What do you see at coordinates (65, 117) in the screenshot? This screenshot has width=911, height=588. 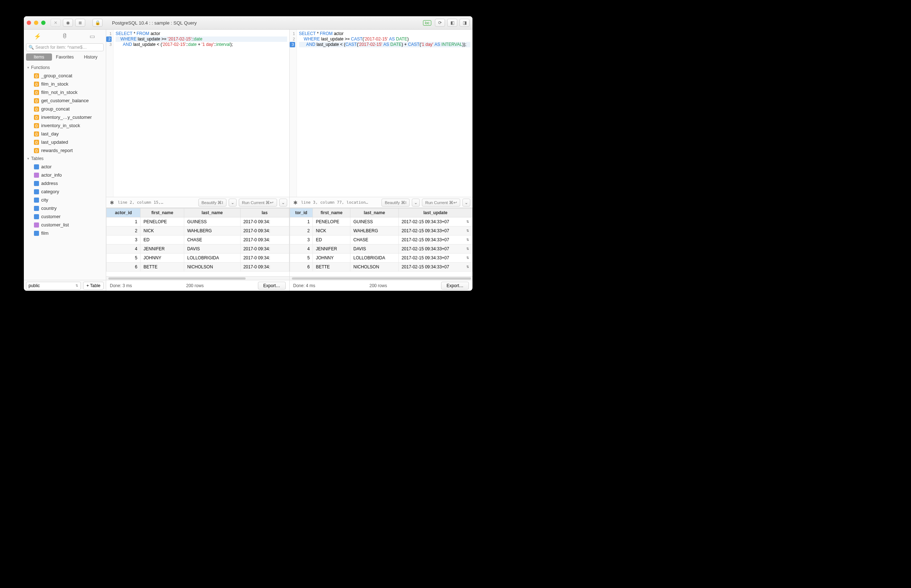 I see `sidebar-item-inventory-y-customer: {}inventory_…y_customer` at bounding box center [65, 117].